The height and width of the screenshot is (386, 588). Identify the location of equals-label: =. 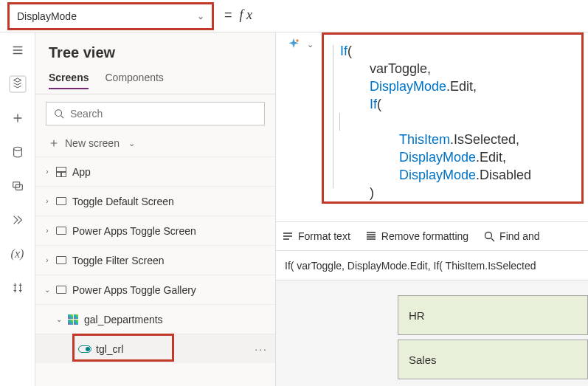
(229, 15).